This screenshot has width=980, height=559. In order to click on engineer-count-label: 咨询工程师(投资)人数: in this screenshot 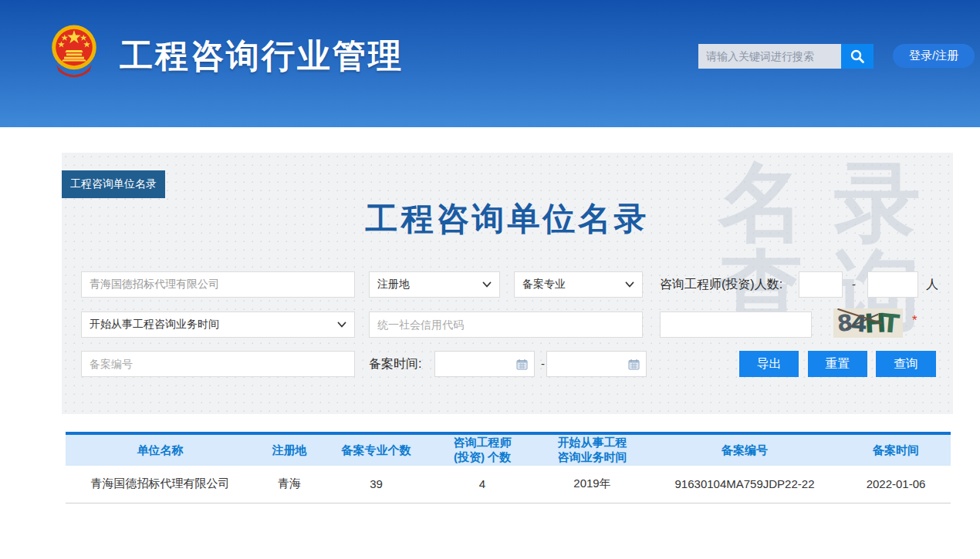, I will do `click(721, 285)`.